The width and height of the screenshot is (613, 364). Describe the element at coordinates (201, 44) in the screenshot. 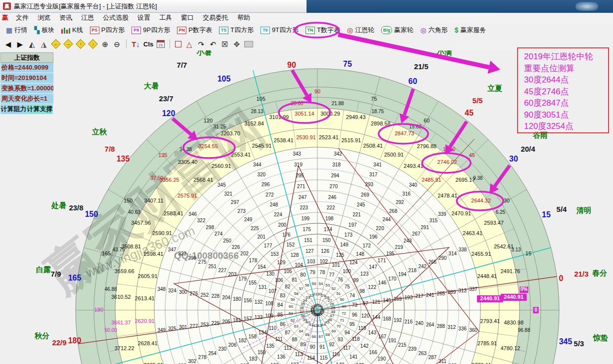

I see `rotate-cw-icon: ↷` at that location.